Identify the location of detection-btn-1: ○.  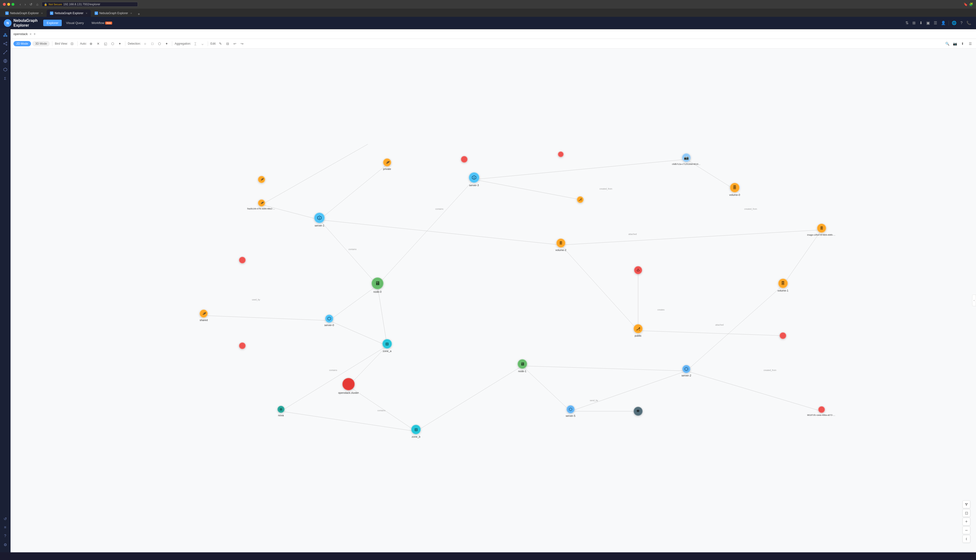
(145, 44).